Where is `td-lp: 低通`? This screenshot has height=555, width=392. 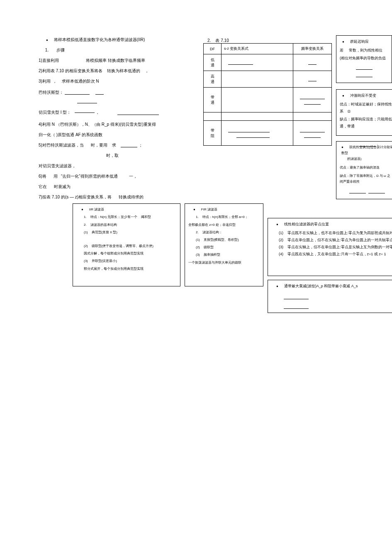 td-lp: 低通 is located at coordinates (212, 63).